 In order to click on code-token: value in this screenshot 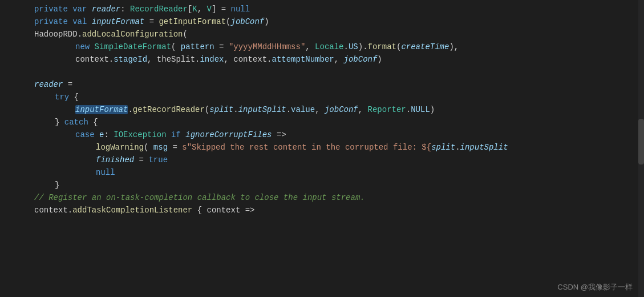, I will do `click(303, 110)`.